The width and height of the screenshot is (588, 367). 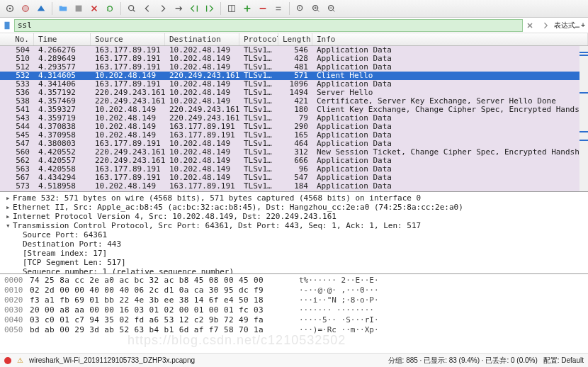 I want to click on next-icon, so click(x=163, y=9).